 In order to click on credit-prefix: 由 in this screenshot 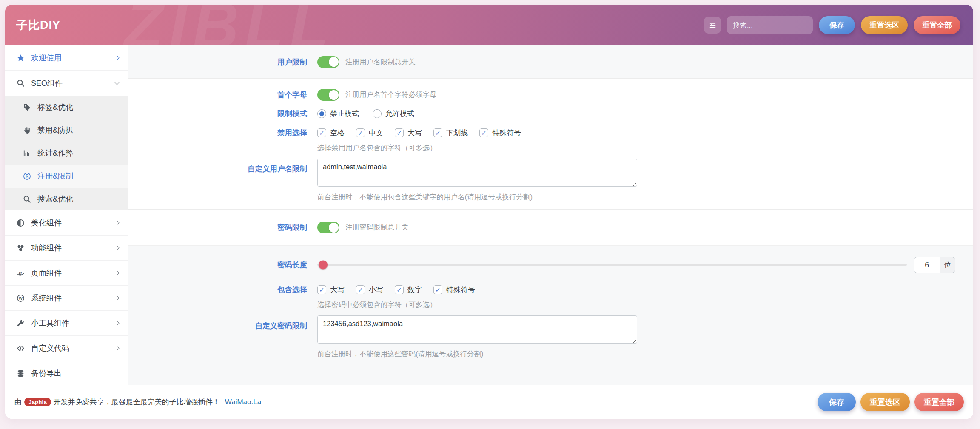, I will do `click(18, 402)`.